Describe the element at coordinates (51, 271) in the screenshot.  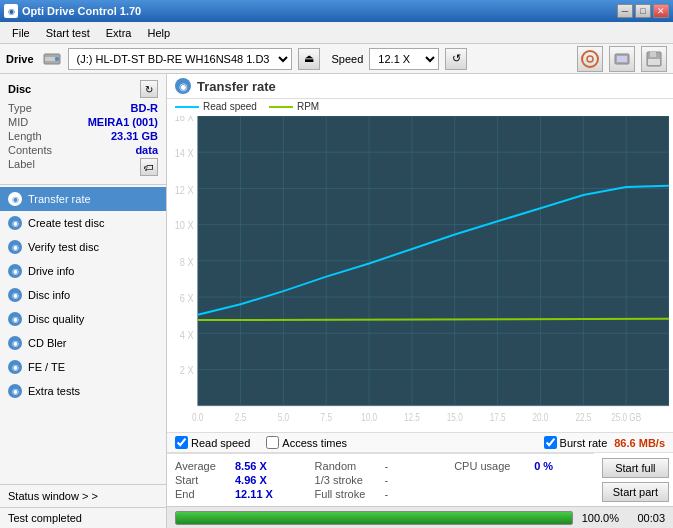
I see `nav-drive-info-label: Drive info` at that location.